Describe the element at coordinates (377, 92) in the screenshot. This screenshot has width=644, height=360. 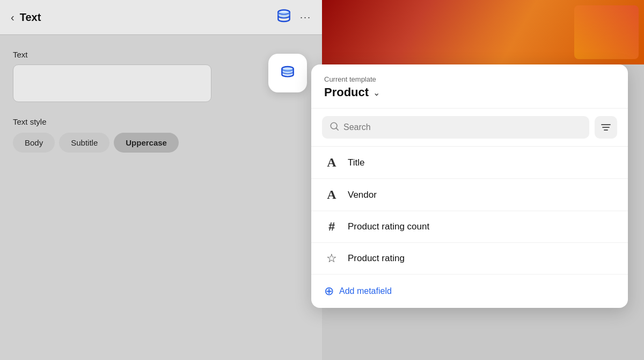
I see `chevron-down-icon: ⌄` at that location.